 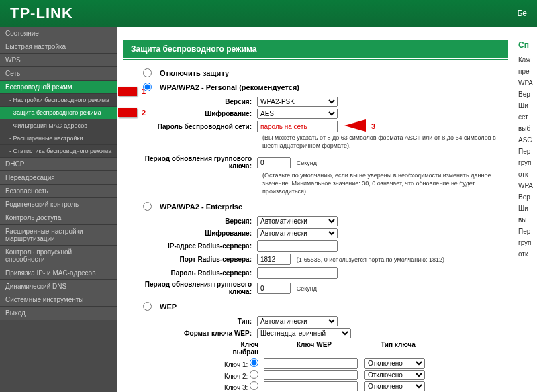 What do you see at coordinates (59, 205) in the screenshot?
I see `sidebar-item-13: Родительский контроль` at bounding box center [59, 205].